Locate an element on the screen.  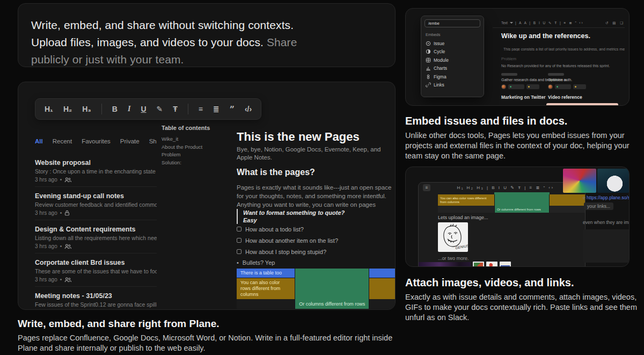
menu-item-module: Module is located at coordinates (452, 60).